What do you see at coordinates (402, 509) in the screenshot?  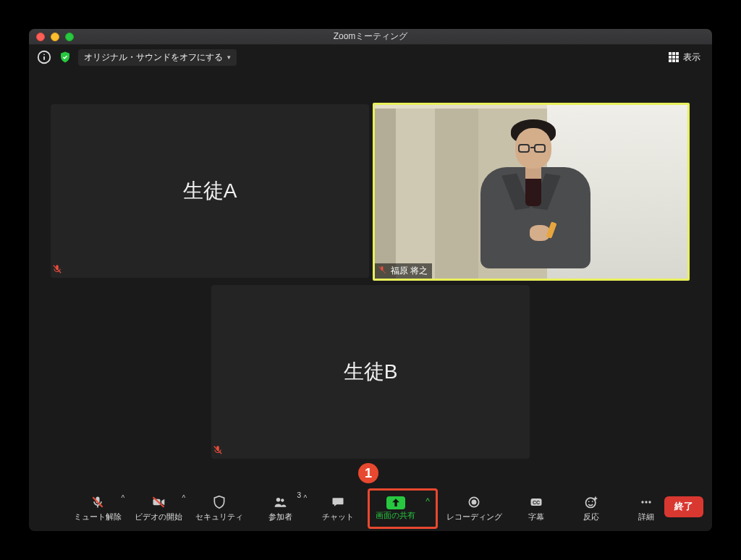 I see `share-screen-highlight: 画面の共有 ^` at bounding box center [402, 509].